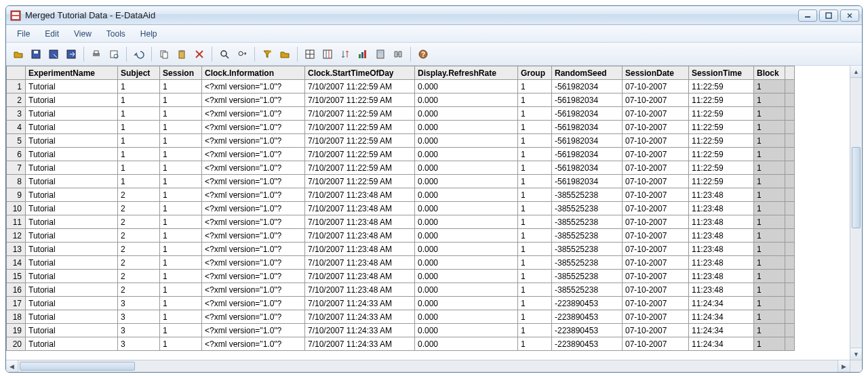 This screenshot has width=868, height=376. I want to click on title-bar: Merged Tutorial Data - E-DataAid, so click(434, 16).